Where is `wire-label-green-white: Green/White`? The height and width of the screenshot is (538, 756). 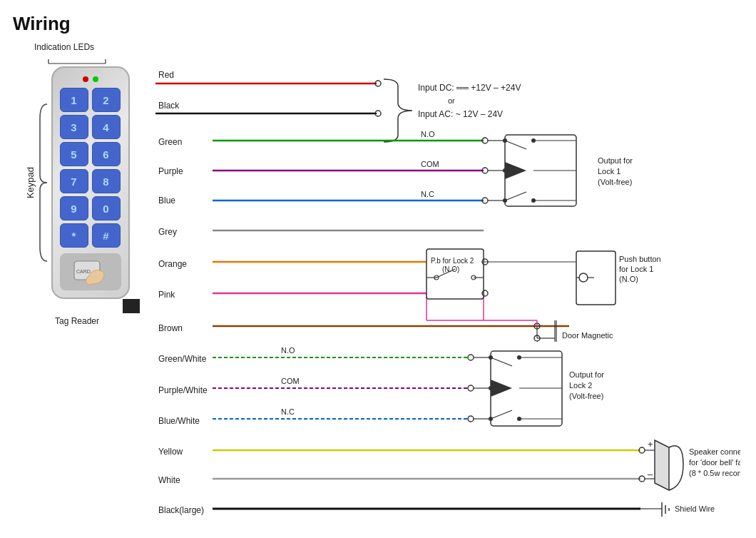 wire-label-green-white: Green/White is located at coordinates (183, 359).